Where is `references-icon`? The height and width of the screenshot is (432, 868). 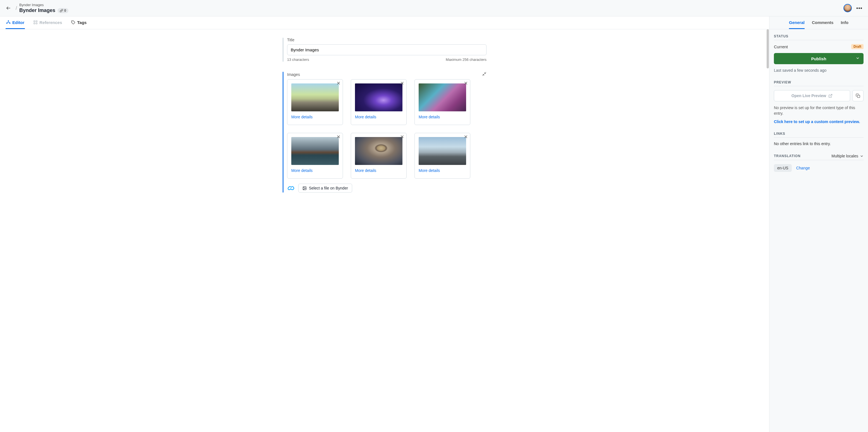
references-icon is located at coordinates (36, 22).